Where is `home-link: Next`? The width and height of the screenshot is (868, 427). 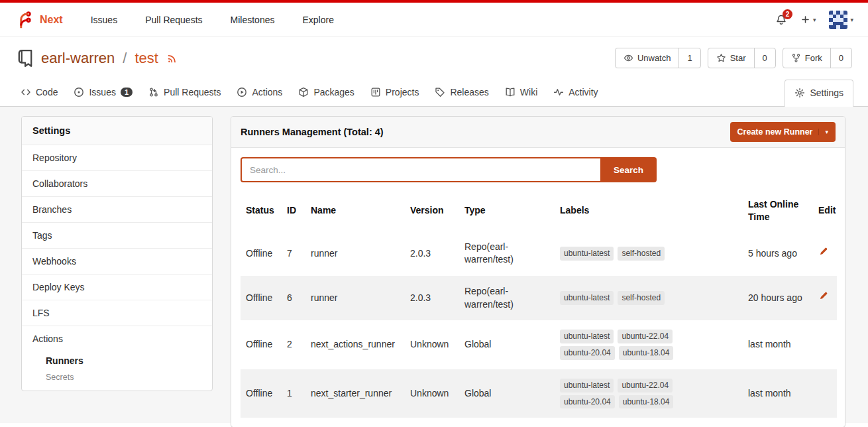
home-link: Next is located at coordinates (38, 20).